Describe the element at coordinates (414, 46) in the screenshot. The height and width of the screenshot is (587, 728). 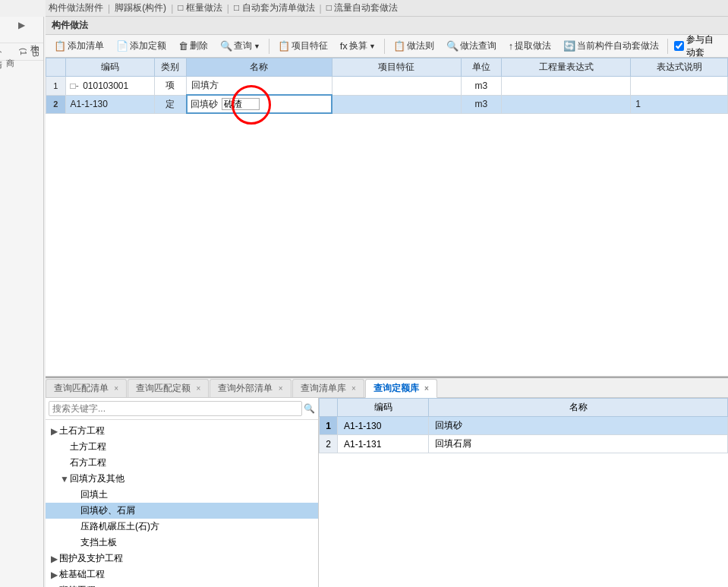
I see `method-button: 📋 做法则` at that location.